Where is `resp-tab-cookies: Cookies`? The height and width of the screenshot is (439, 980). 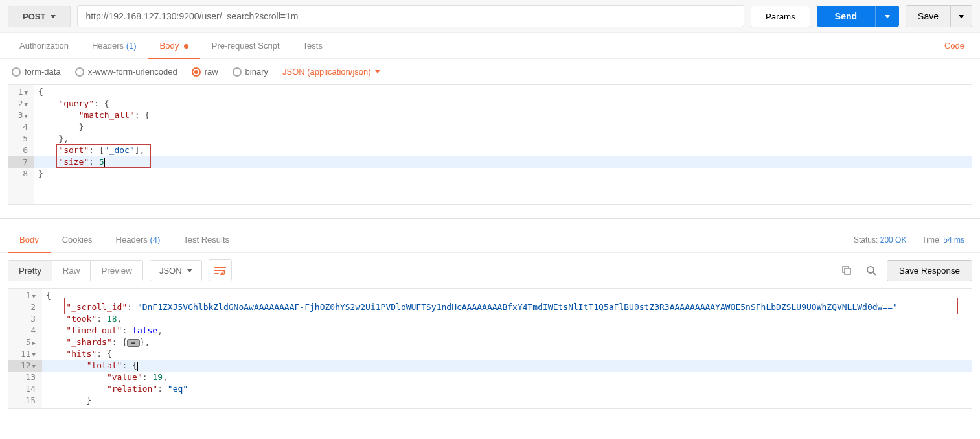 resp-tab-cookies: Cookies is located at coordinates (78, 240).